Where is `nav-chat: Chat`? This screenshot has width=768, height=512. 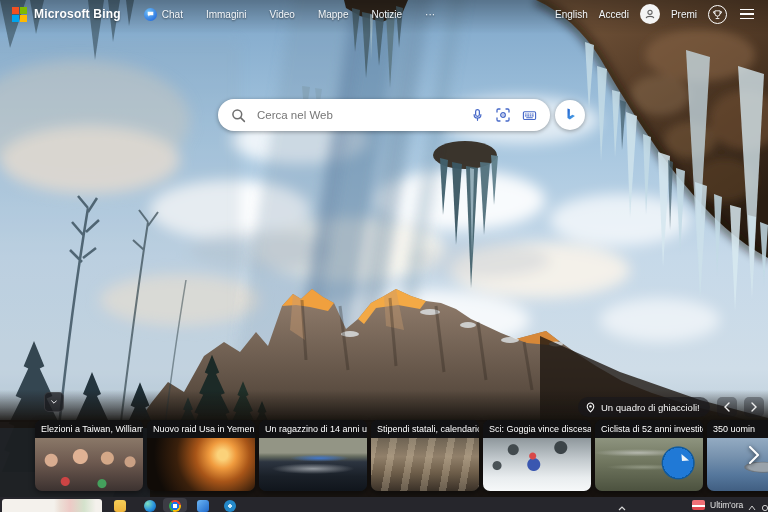 nav-chat: Chat is located at coordinates (164, 14).